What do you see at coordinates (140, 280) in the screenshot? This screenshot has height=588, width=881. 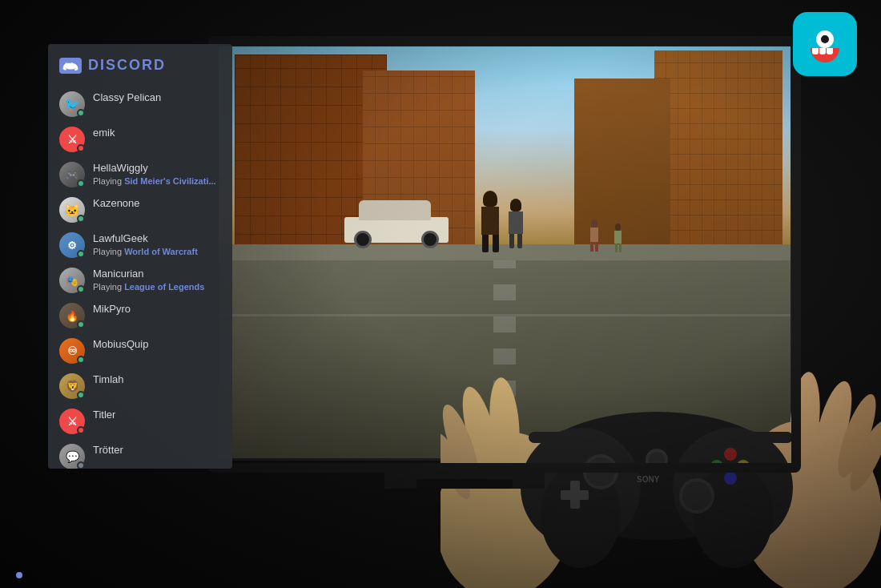 I see `user-item-manicurian: 🎭 Manicurian Playing League of Legends` at bounding box center [140, 280].